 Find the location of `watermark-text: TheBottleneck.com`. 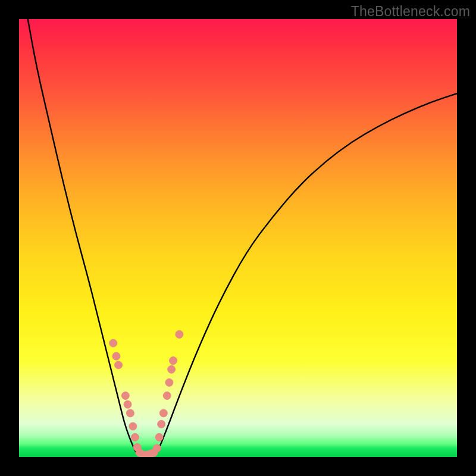

watermark-text: TheBottleneck.com is located at coordinates (411, 12).